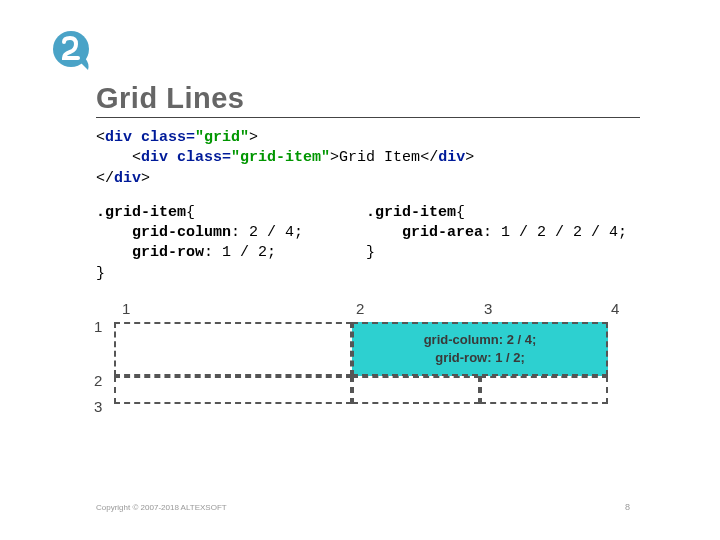 The width and height of the screenshot is (720, 540). I want to click on code-line: grid-area: 1 / 2 / 2 / 4;, so click(503, 233).